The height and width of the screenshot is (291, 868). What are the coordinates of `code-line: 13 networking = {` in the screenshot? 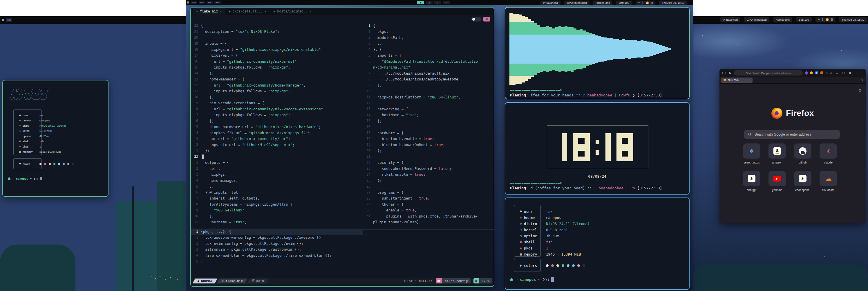 It's located at (429, 109).